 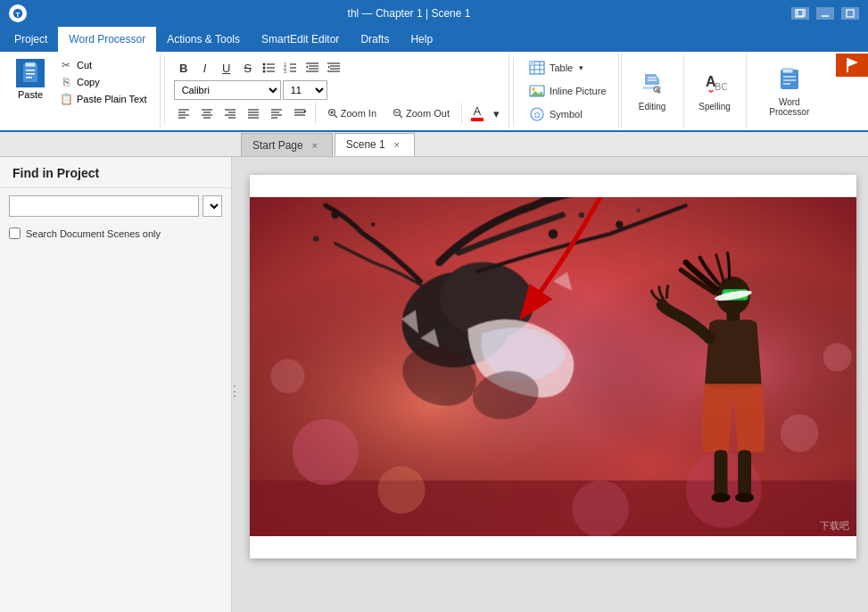 I want to click on editing-label: Editing, so click(x=653, y=107).